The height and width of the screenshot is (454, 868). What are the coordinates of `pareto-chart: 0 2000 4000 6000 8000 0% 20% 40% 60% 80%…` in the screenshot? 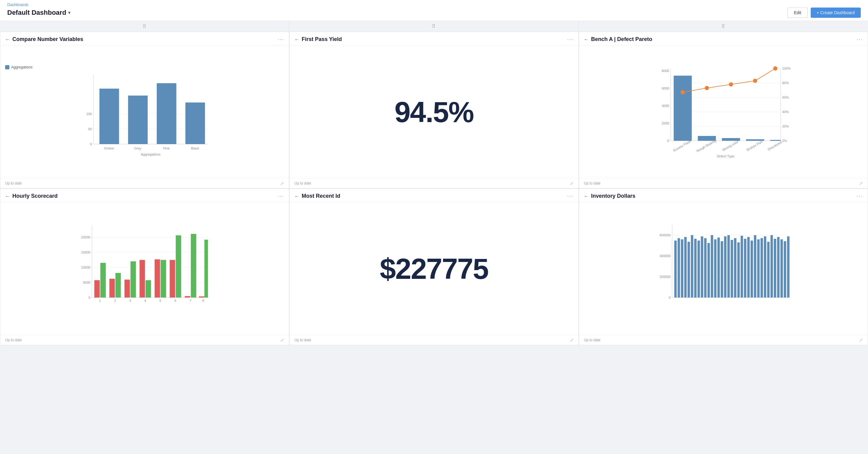 It's located at (723, 112).